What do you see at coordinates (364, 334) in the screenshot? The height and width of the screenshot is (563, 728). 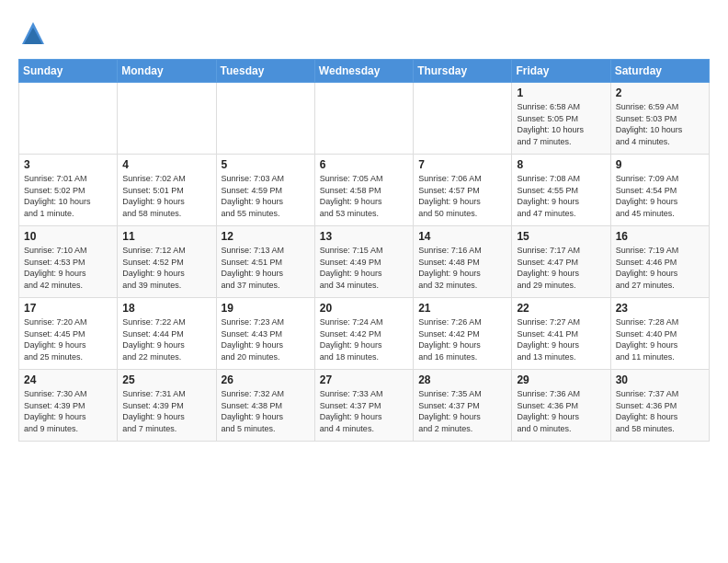 I see `day-cell: 20Sunrise: 7:24 AM Sunset: 4:42 PM Dayli…` at bounding box center [364, 334].